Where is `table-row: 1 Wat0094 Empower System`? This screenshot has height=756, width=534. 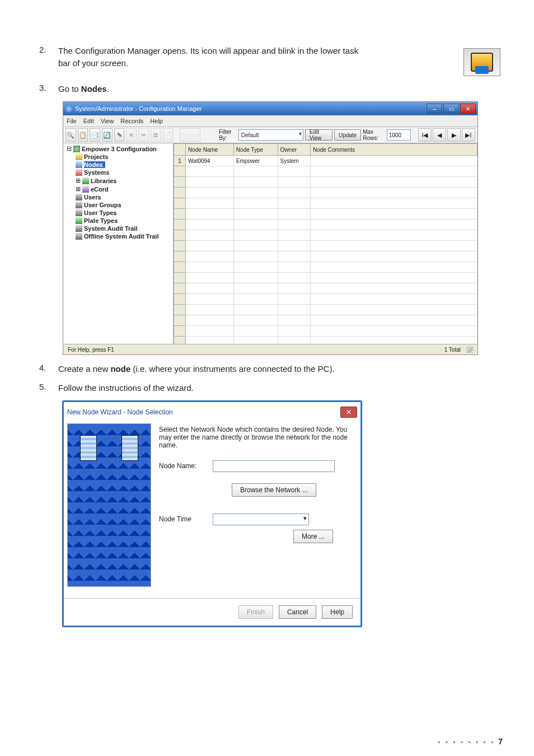 table-row: 1 Wat0094 Empower System is located at coordinates (326, 161).